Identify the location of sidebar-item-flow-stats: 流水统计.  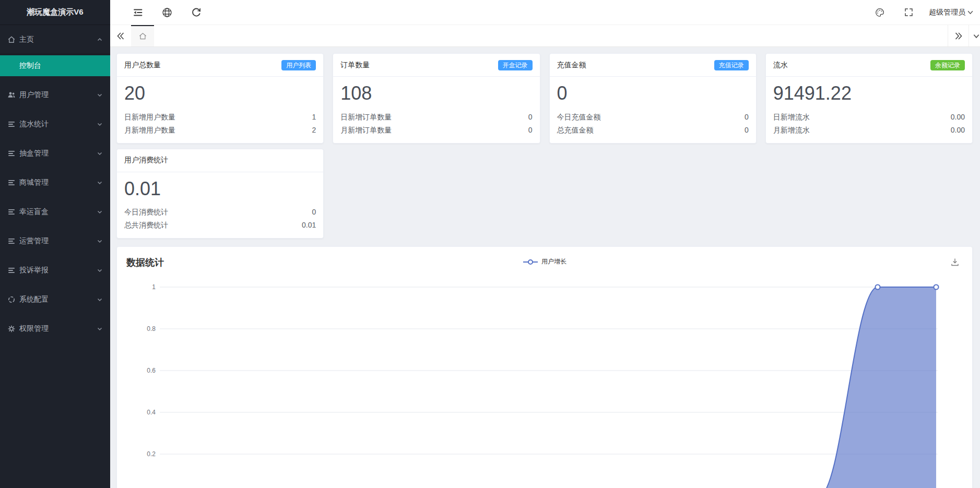
(55, 124).